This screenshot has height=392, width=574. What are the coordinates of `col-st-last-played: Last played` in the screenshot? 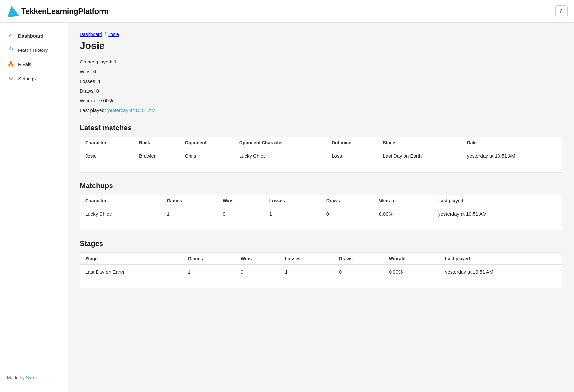 It's located at (501, 259).